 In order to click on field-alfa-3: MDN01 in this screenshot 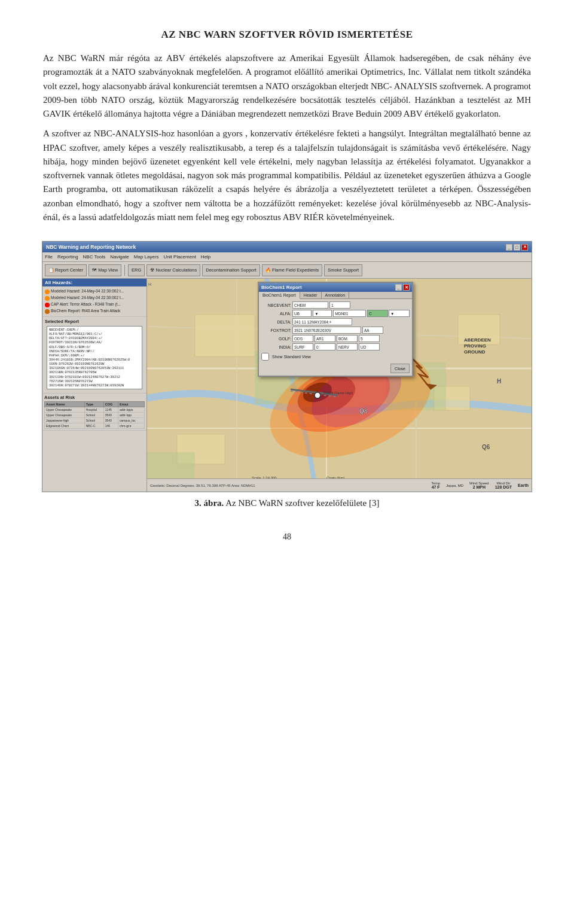, I will do `click(349, 313)`.